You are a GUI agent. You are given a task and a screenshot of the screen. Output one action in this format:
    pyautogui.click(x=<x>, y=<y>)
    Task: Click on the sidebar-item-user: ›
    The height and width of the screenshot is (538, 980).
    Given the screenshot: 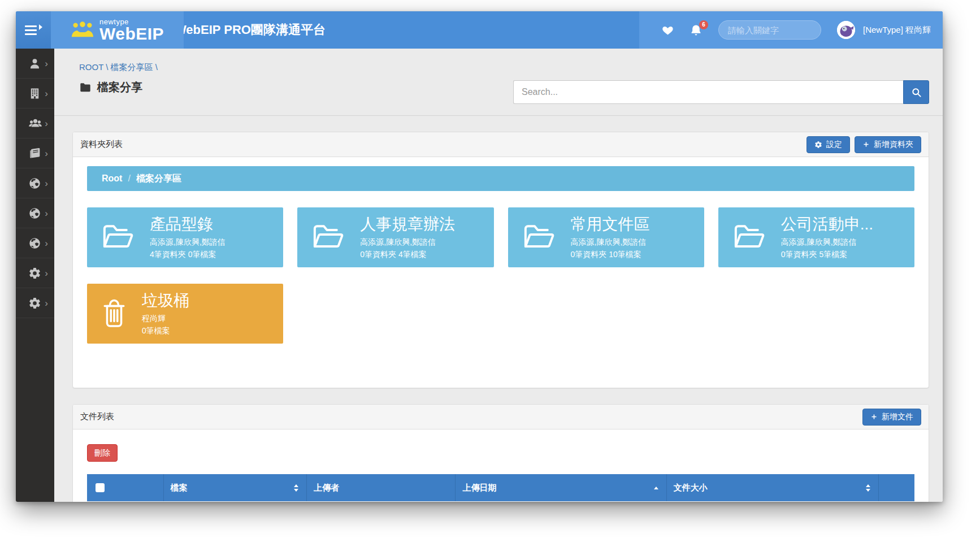 What is the action you would take?
    pyautogui.click(x=35, y=63)
    